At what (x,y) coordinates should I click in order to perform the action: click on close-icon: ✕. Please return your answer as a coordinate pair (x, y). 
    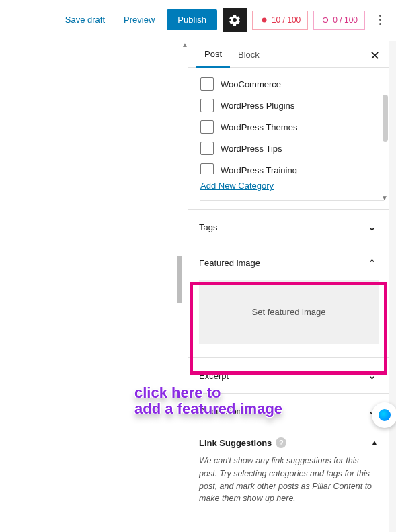
    Looking at the image, I should click on (375, 56).